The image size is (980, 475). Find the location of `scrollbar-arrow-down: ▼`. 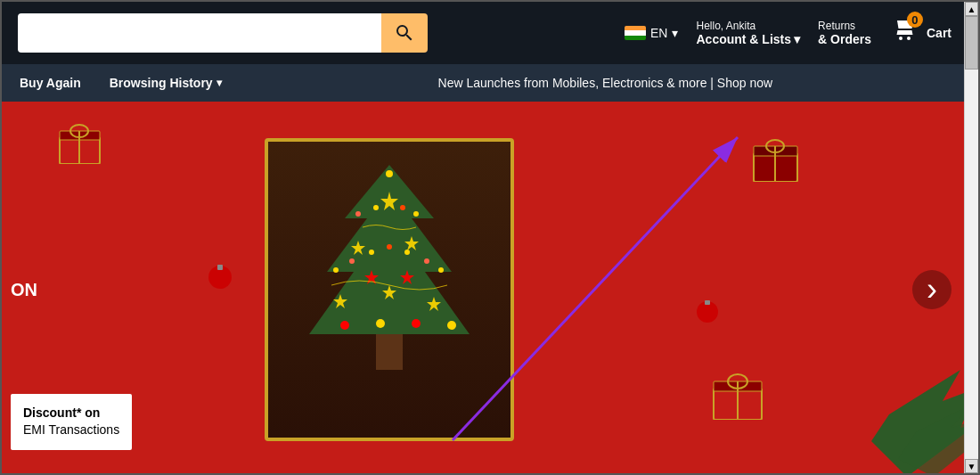

scrollbar-arrow-down: ▼ is located at coordinates (971, 466).